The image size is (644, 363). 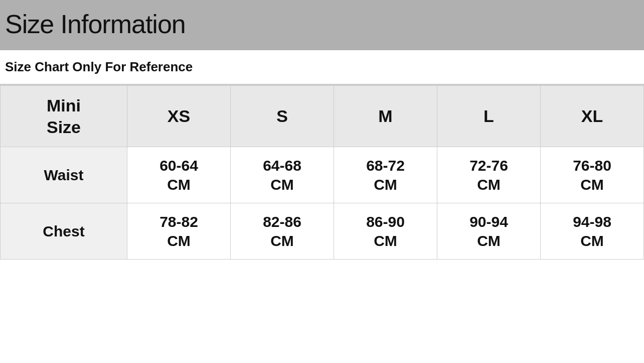 What do you see at coordinates (592, 175) in the screenshot?
I see `waist-xl: 76-80CM` at bounding box center [592, 175].